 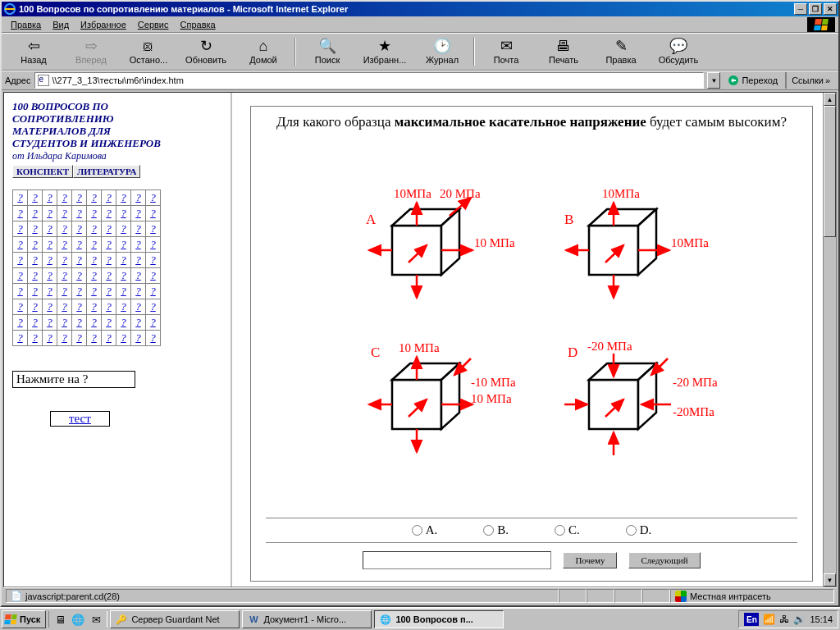 What do you see at coordinates (495, 530) in the screenshot?
I see `answer-b: B.` at bounding box center [495, 530].